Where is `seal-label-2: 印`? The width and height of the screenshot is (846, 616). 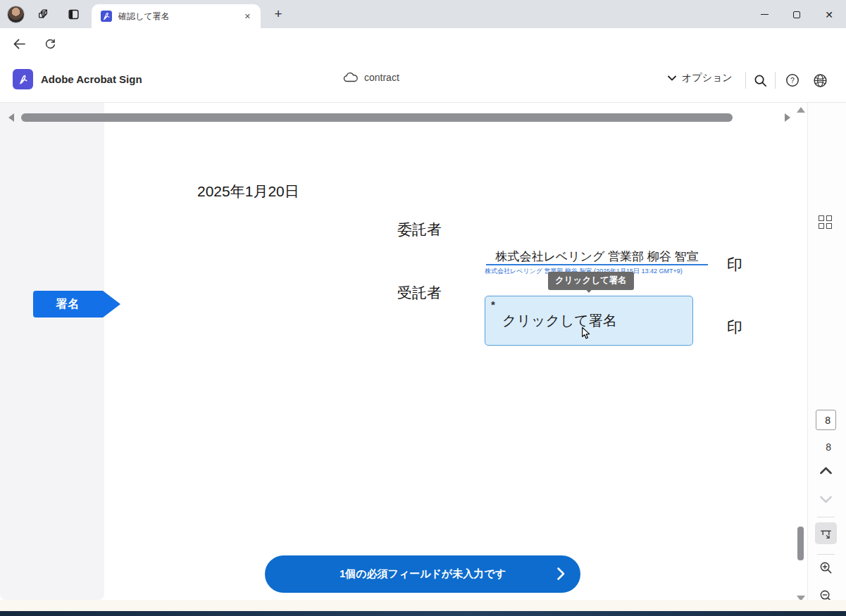
seal-label-2: 印 is located at coordinates (735, 327).